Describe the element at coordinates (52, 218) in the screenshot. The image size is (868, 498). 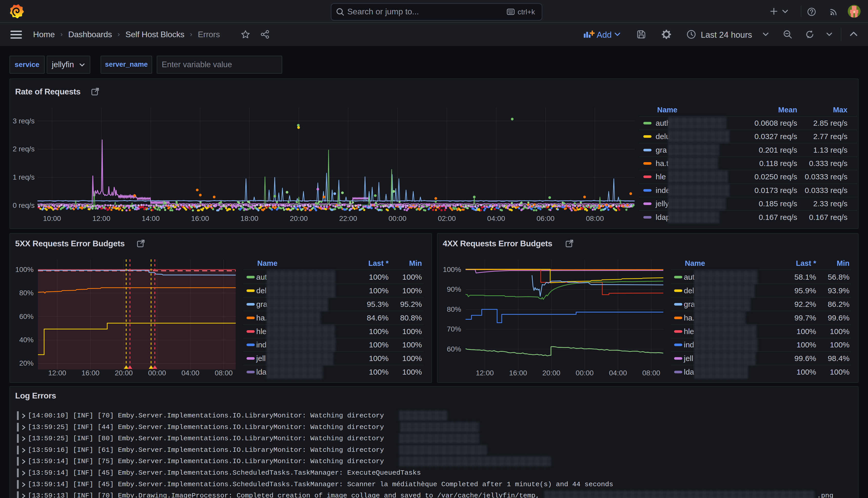
I see `svg-text: 10:00` at that location.